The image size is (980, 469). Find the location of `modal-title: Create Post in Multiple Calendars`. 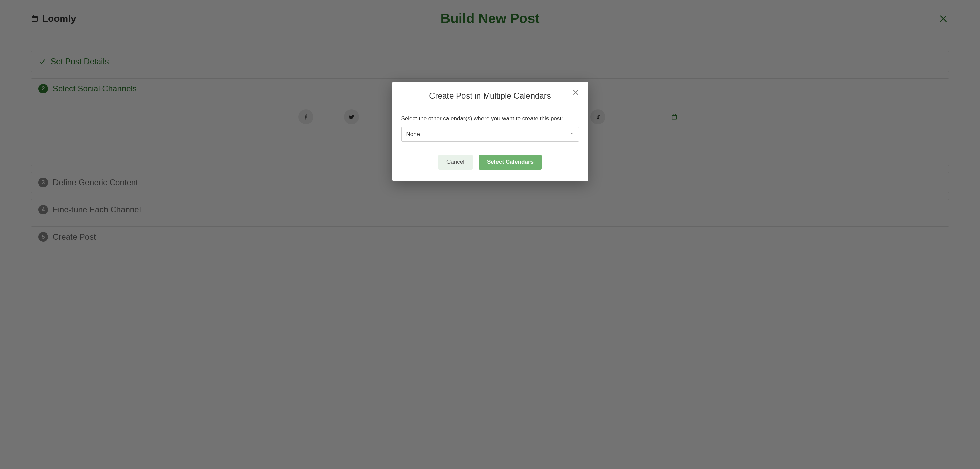

modal-title: Create Post in Multiple Calendars is located at coordinates (490, 96).